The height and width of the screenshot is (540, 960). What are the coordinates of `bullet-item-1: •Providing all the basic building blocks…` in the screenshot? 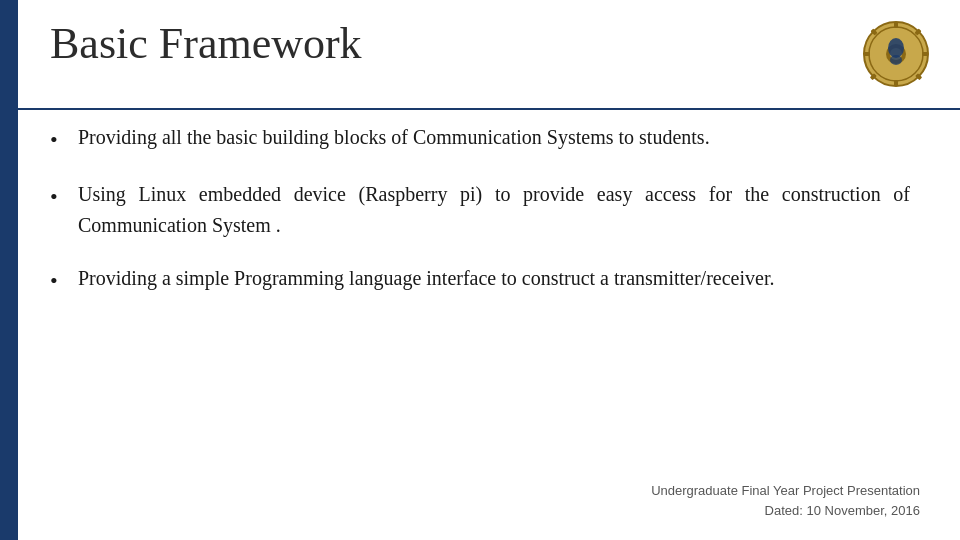 It's located at (480, 140).